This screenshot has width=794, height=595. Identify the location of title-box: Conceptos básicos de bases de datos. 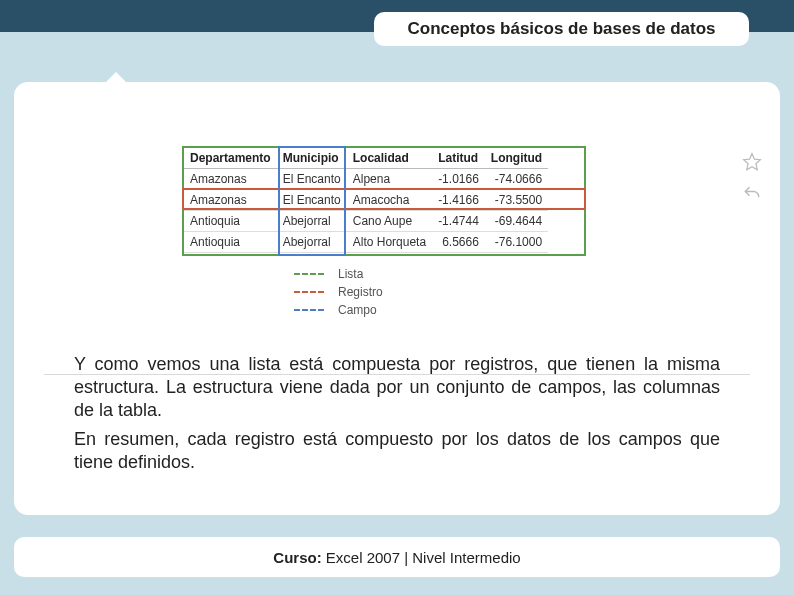
(562, 29).